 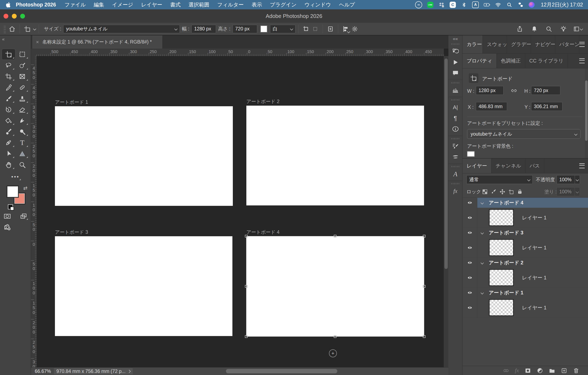 What do you see at coordinates (7, 227) in the screenshot?
I see `add-image-icon` at bounding box center [7, 227].